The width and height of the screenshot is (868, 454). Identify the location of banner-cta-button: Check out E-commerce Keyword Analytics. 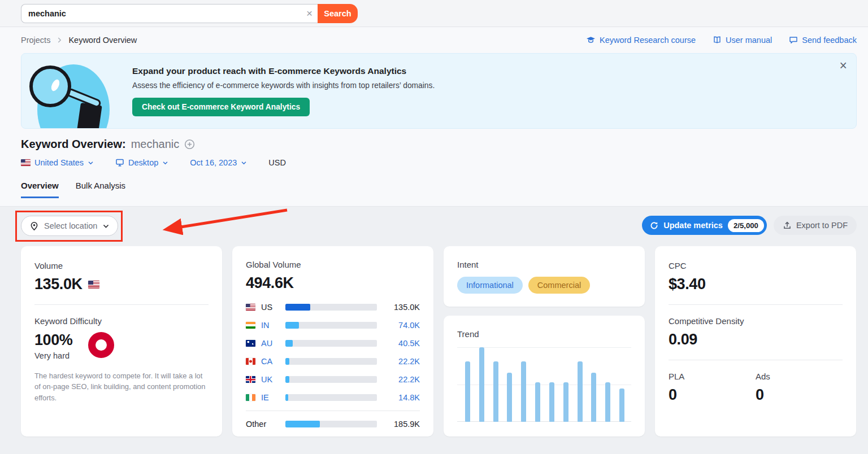
(221, 107).